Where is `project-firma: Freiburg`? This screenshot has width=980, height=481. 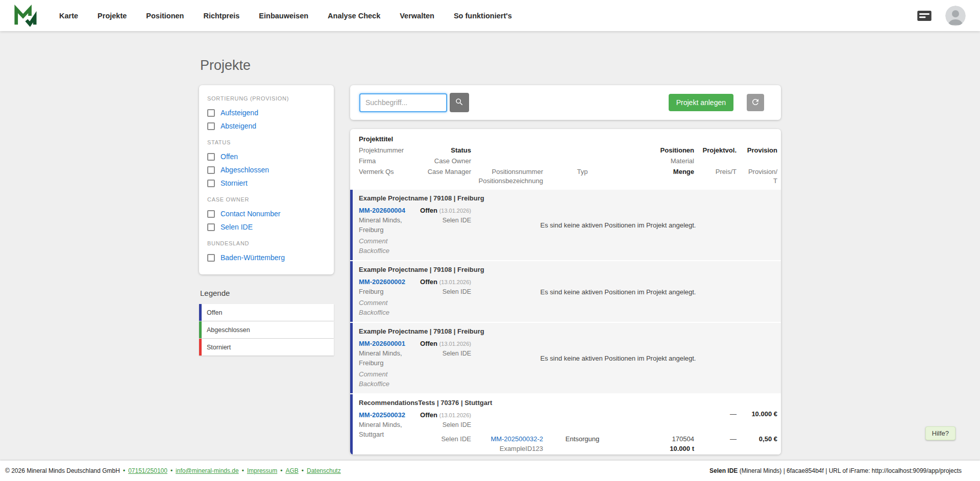 project-firma: Freiburg is located at coordinates (400, 230).